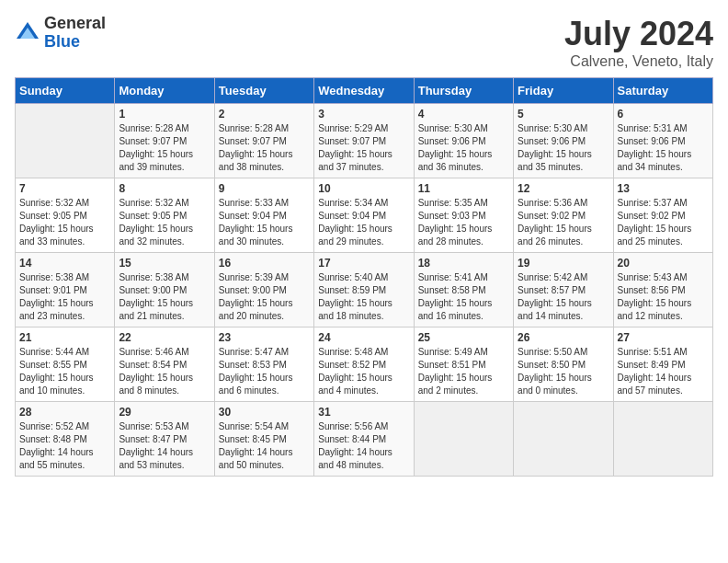  I want to click on day-number: 23, so click(265, 338).